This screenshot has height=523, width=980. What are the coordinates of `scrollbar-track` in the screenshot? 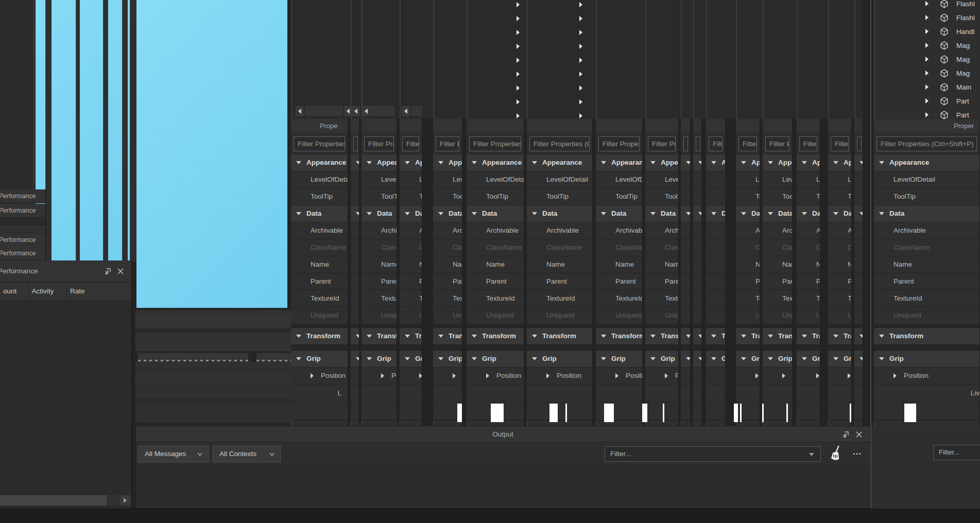 It's located at (417, 111).